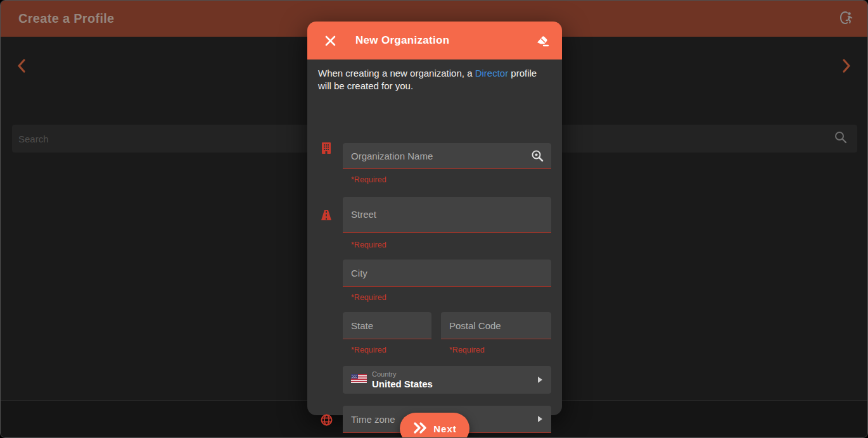  Describe the element at coordinates (846, 66) in the screenshot. I see `chevron-right-icon` at that location.